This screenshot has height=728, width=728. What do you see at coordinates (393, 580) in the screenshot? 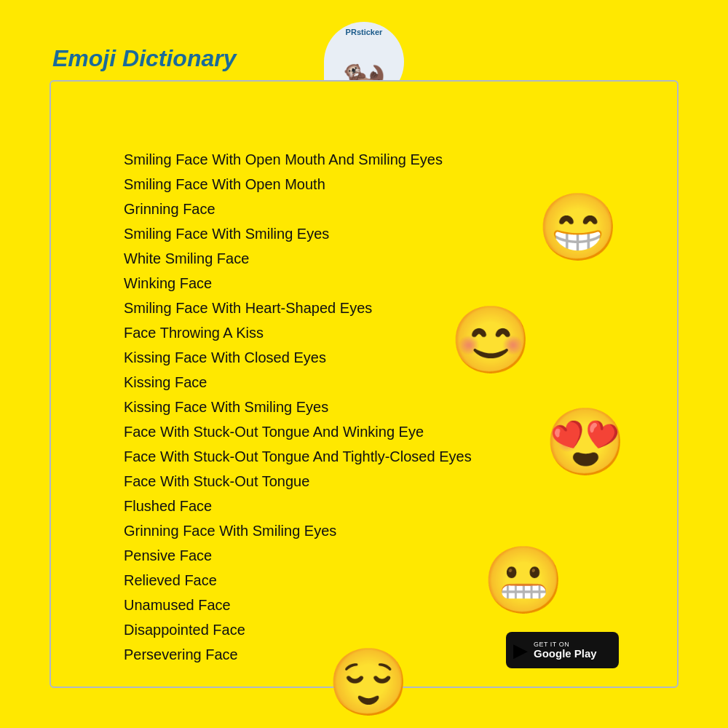
I see `list-item: Relieved Face` at bounding box center [393, 580].